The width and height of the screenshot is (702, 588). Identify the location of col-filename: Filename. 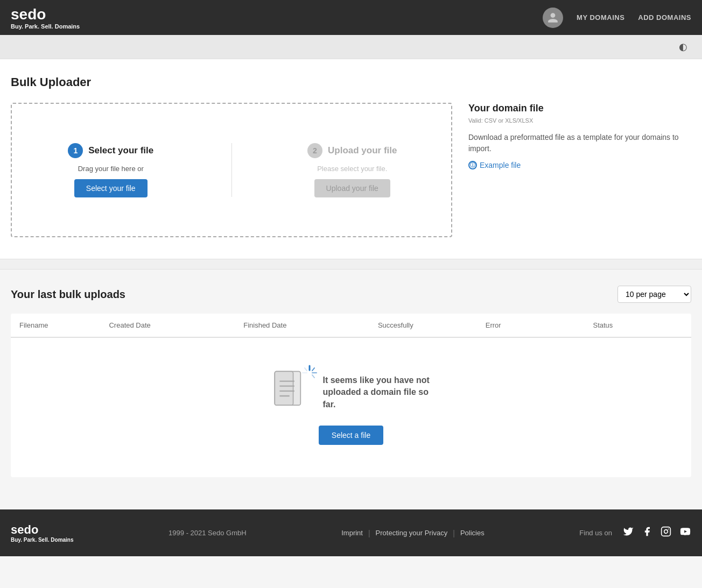
(64, 325).